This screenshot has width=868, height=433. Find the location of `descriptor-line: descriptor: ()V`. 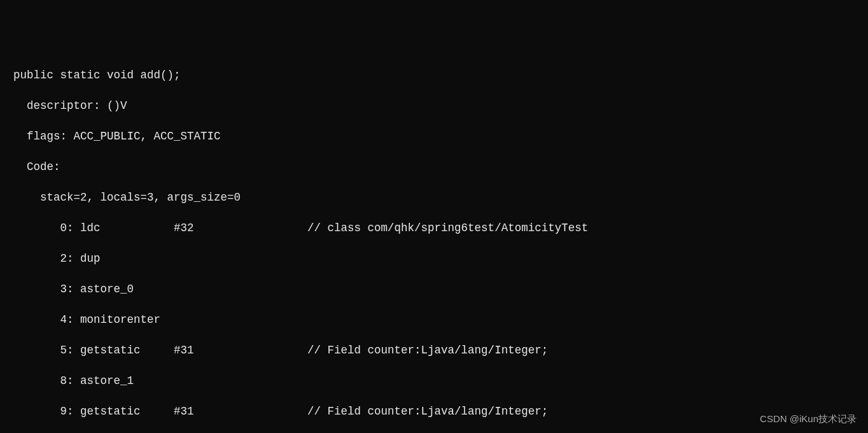

descriptor-line: descriptor: ()V is located at coordinates (434, 106).